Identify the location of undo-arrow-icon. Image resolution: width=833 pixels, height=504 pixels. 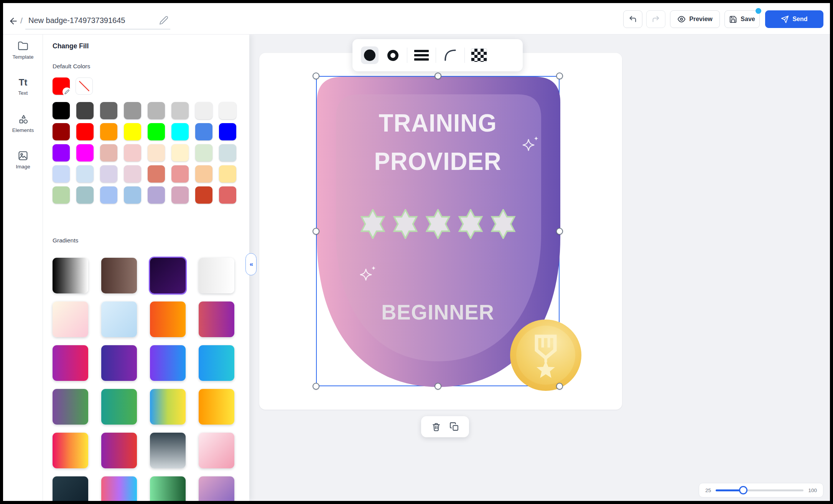
(633, 19).